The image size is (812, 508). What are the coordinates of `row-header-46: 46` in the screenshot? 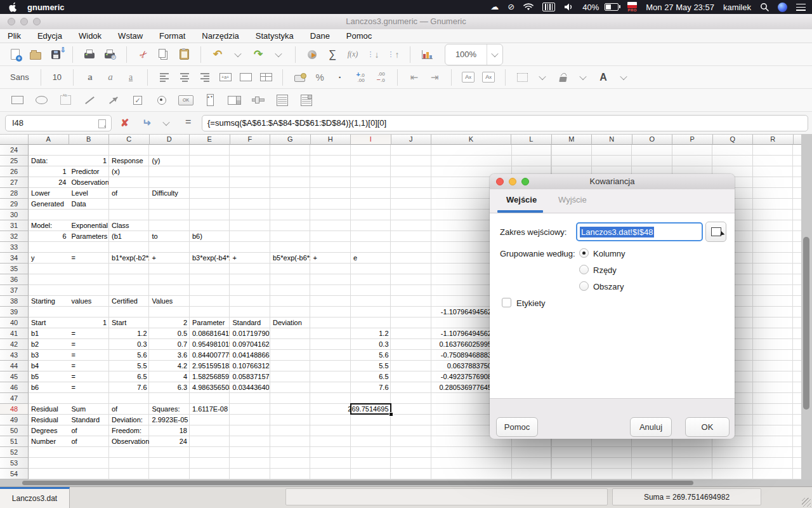 It's located at (14, 387).